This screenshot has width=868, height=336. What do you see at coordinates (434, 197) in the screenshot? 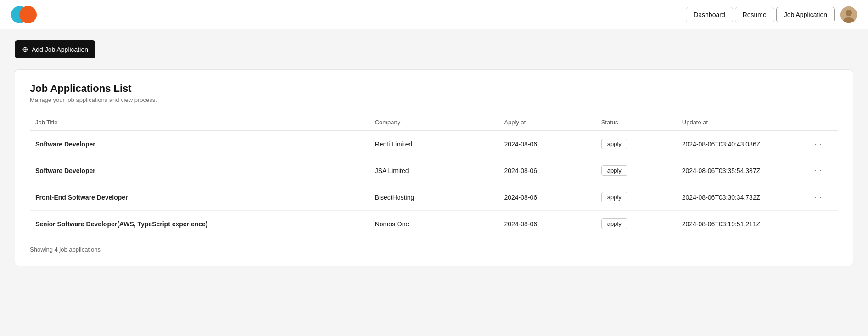
I see `company-cell: BisectHosting` at bounding box center [434, 197].